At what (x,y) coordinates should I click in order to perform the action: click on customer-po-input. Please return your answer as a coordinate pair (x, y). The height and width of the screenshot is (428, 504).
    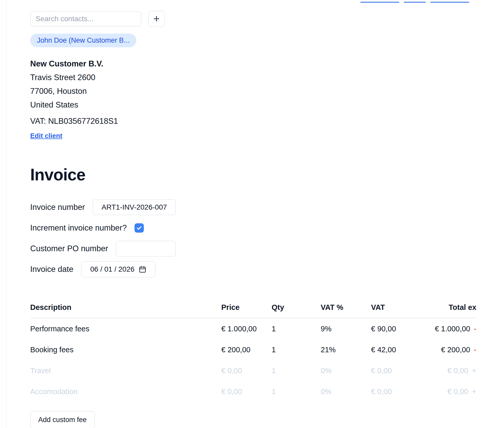
    Looking at the image, I should click on (146, 249).